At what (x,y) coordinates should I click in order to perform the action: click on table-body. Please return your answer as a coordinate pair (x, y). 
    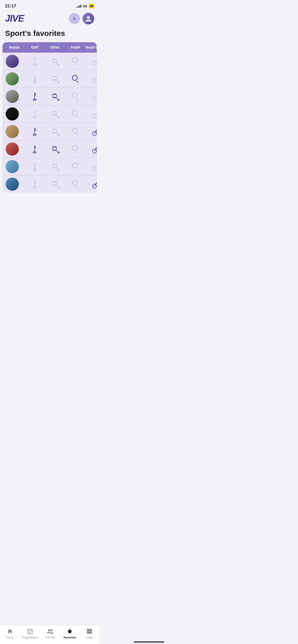
    Looking at the image, I should click on (50, 123).